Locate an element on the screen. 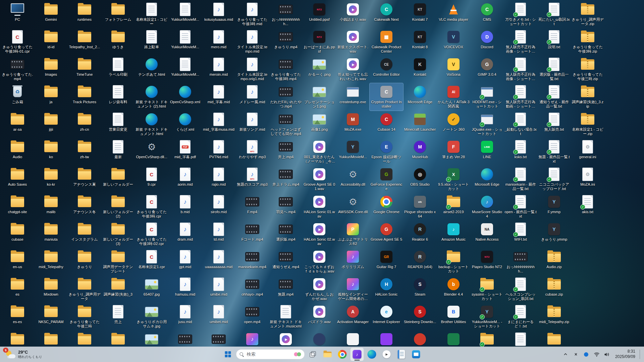  desktop-icon: Minecraft Launcher is located at coordinates (420, 124).